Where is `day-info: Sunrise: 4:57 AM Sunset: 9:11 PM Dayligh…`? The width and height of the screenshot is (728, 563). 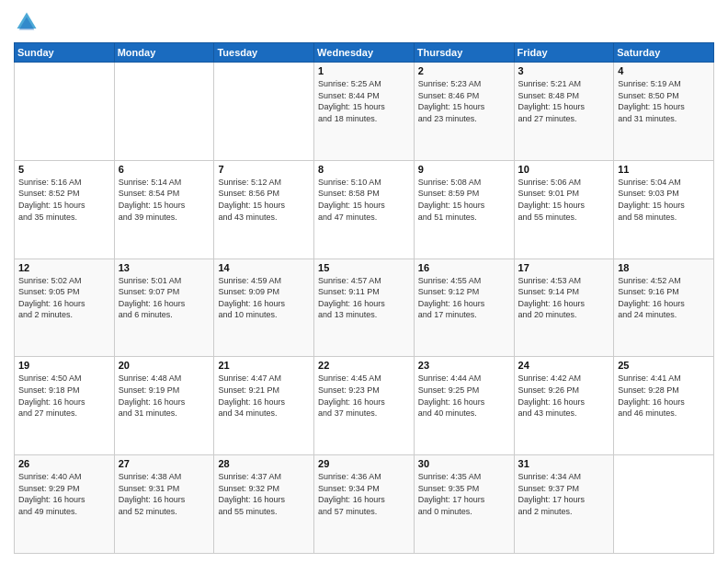 day-info: Sunrise: 4:57 AM Sunset: 9:11 PM Dayligh… is located at coordinates (364, 298).